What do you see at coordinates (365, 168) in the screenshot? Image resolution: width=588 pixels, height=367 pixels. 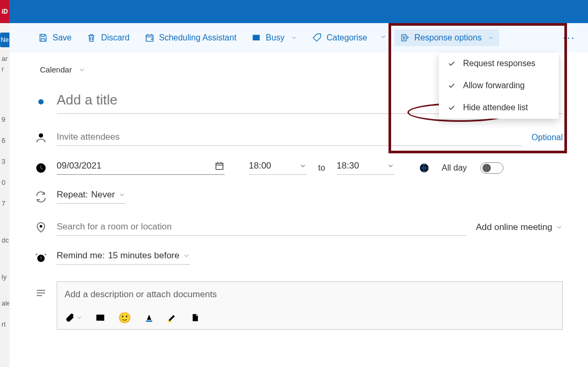 I see `end-time-field: 18:30` at bounding box center [365, 168].